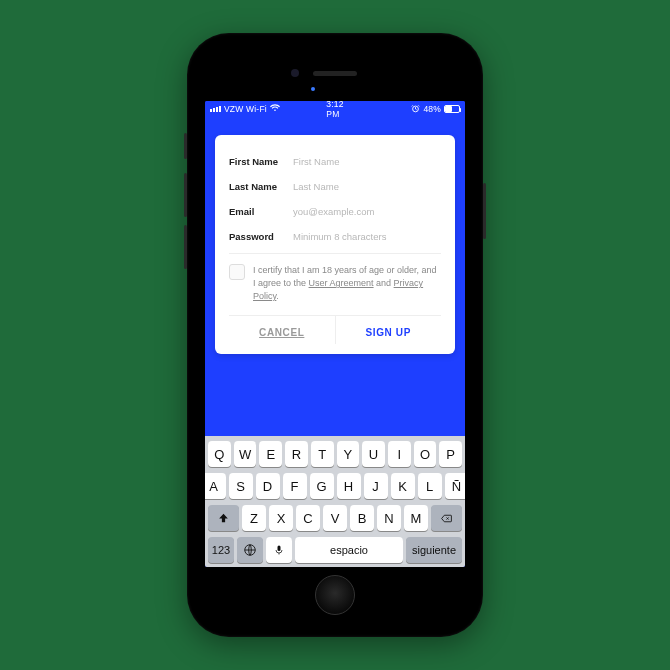  Describe the element at coordinates (254, 518) in the screenshot. I see `key-z: Z` at that location.